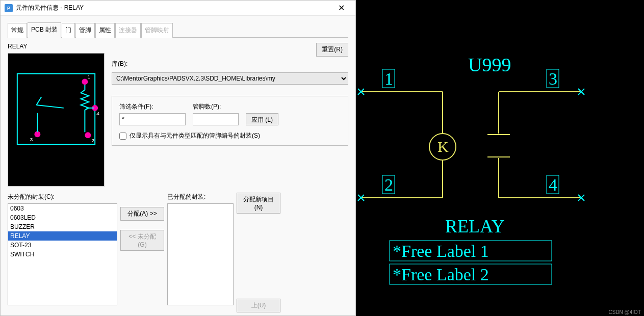 Image resolution: width=644 pixels, height=316 pixels. I want to click on tab-管脚: 管脚, so click(85, 31).